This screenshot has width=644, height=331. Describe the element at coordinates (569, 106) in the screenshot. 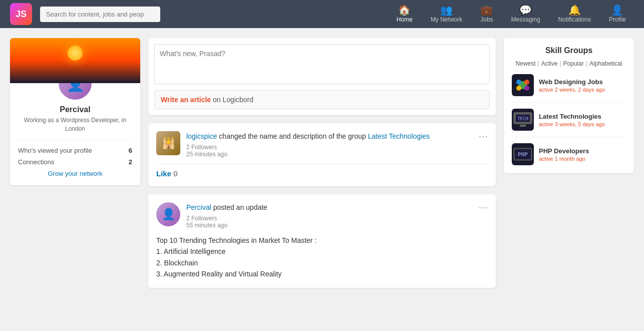

I see `skill-groups-card: Skill Groups Newest | Active | Popular |…` at that location.